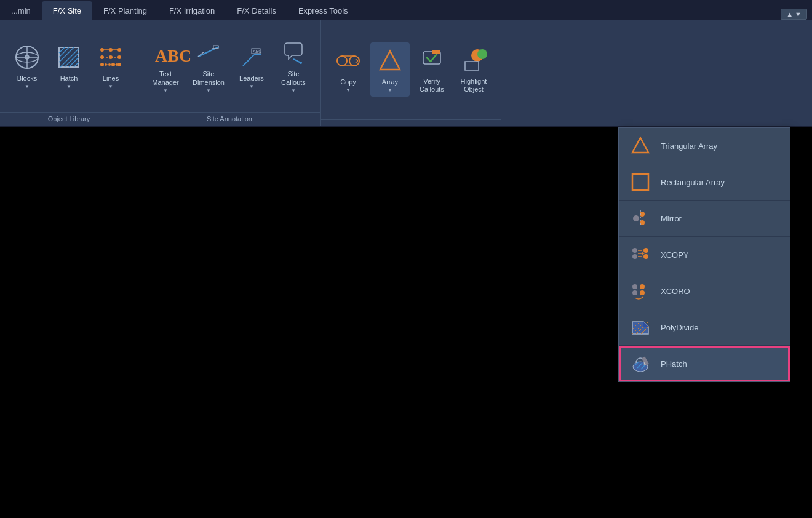 This screenshot has width=812, height=518. Describe the element at coordinates (704, 255) in the screenshot. I see `array-dropdown: Triangular Array Rectangular Array Mirro…` at that location.